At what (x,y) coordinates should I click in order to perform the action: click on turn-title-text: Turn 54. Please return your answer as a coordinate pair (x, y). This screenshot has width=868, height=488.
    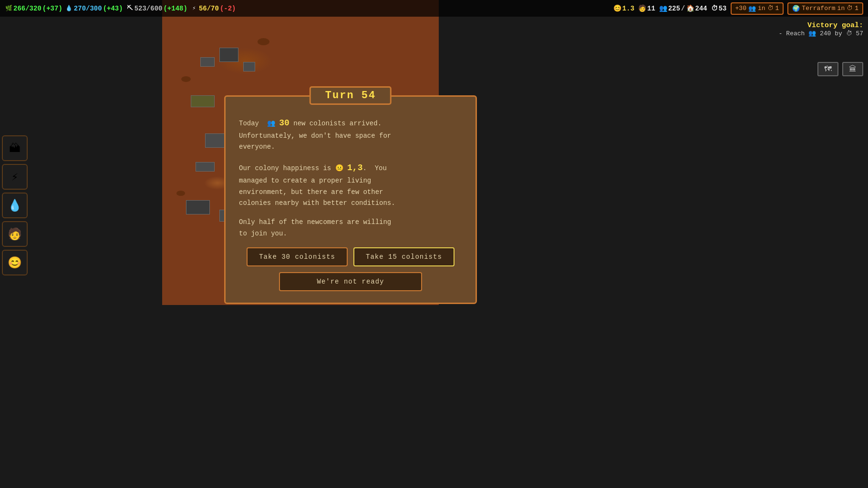
    Looking at the image, I should click on (351, 95).